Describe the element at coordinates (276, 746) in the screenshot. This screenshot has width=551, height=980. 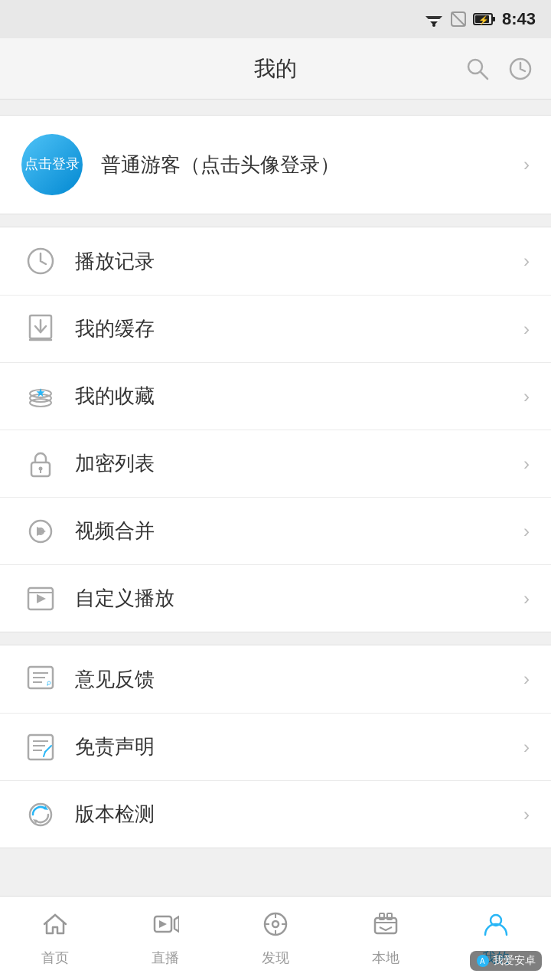
I see `menu-item-disclaimer: 免责声明 ›` at that location.